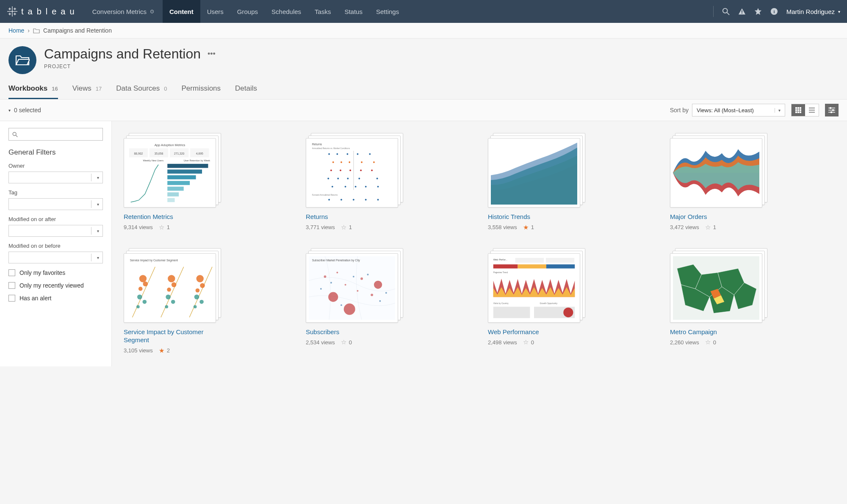 The image size is (847, 504). Describe the element at coordinates (60, 135) in the screenshot. I see `filter-search-input` at that location.